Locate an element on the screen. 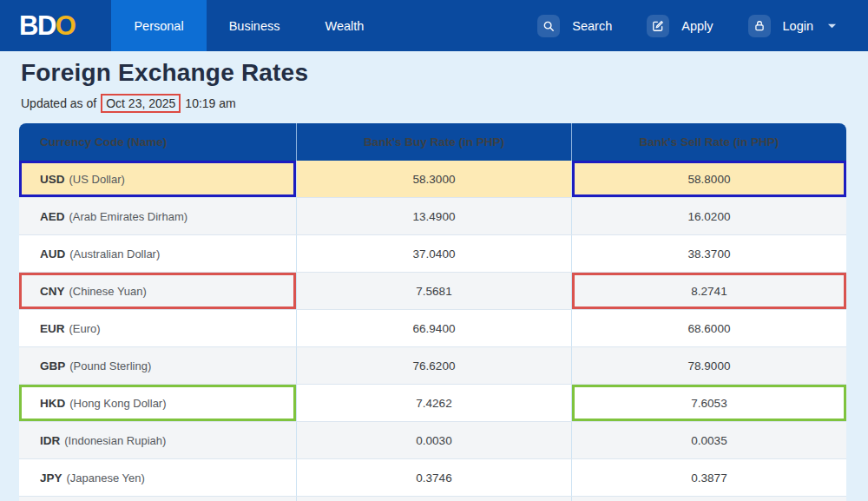  buy-rate-value: 66.9400 is located at coordinates (434, 328).